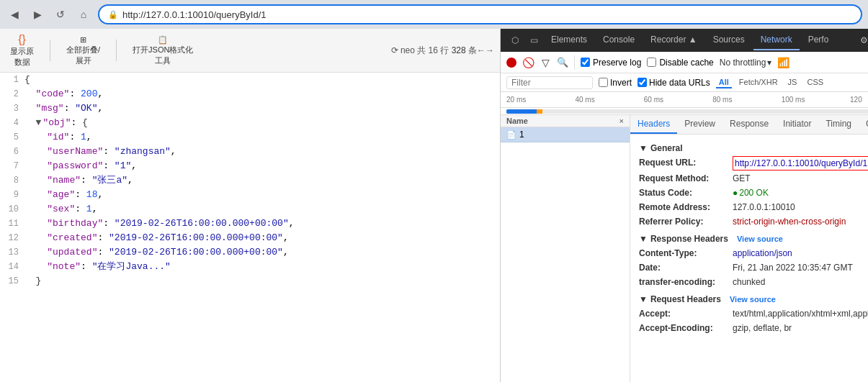  What do you see at coordinates (50, 50) in the screenshot?
I see `toolbar-divider` at bounding box center [50, 50].